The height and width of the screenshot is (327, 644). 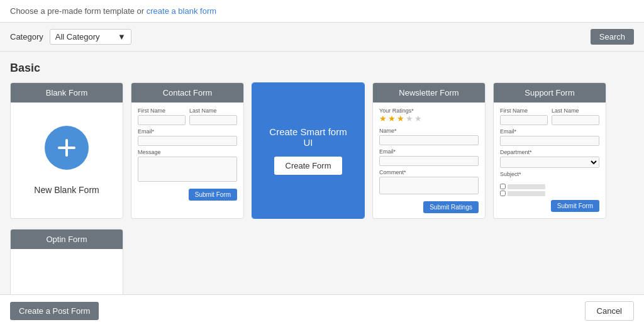 What do you see at coordinates (550, 174) in the screenshot?
I see `support-subject-label: Subject*` at bounding box center [550, 174].